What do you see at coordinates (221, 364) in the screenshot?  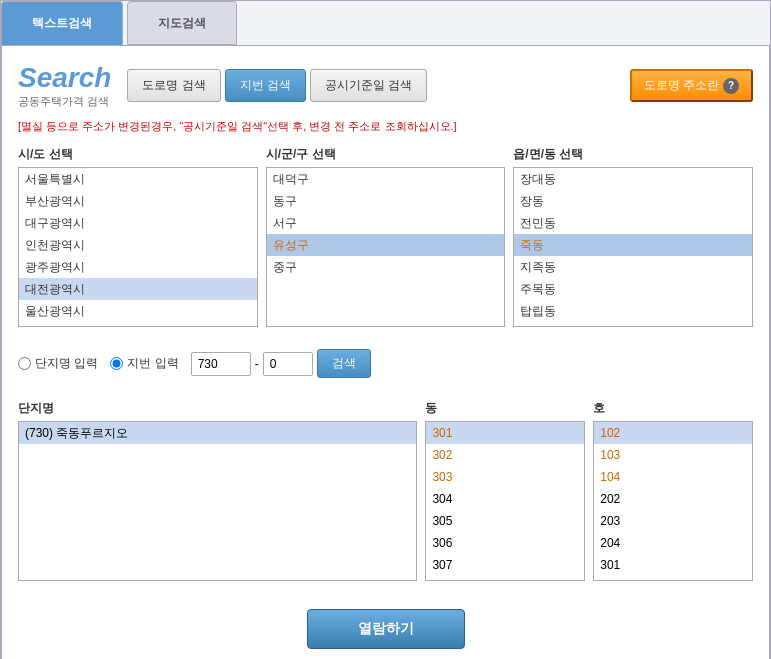 I see `jibun-main-input` at bounding box center [221, 364].